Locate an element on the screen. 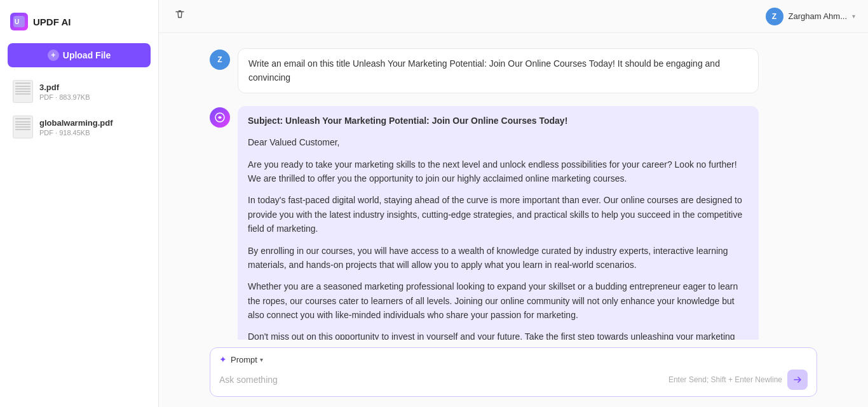  chevron-down-icon: ▾ is located at coordinates (854, 17).